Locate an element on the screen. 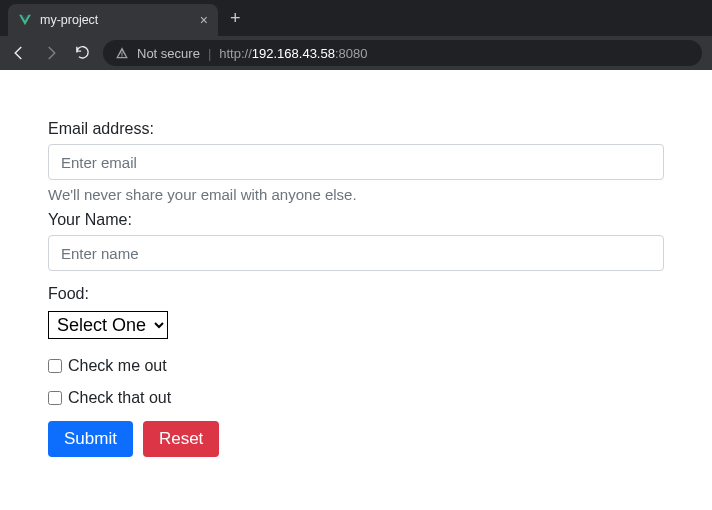 This screenshot has height=510, width=712. forward-icon is located at coordinates (51, 53).